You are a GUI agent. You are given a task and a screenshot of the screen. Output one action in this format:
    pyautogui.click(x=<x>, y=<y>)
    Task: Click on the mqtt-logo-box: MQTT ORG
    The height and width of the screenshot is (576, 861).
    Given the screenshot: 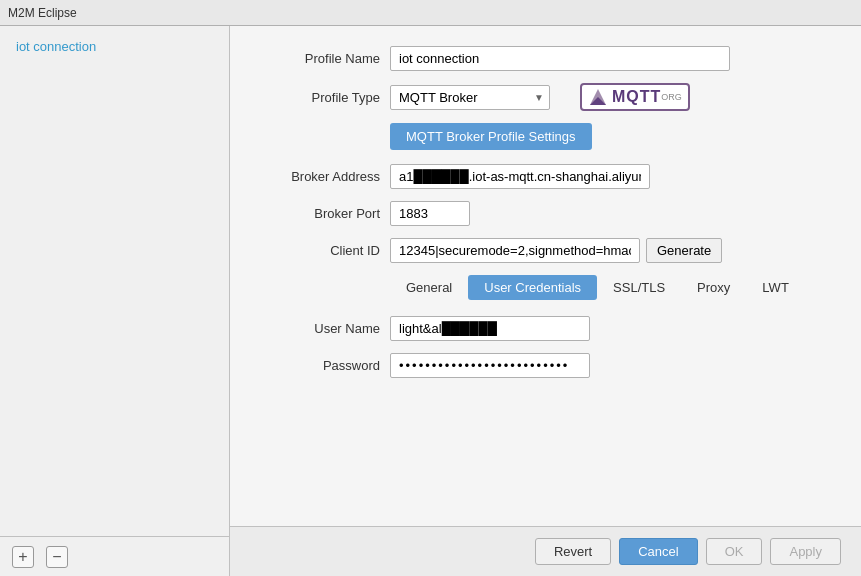 What is the action you would take?
    pyautogui.click(x=635, y=97)
    